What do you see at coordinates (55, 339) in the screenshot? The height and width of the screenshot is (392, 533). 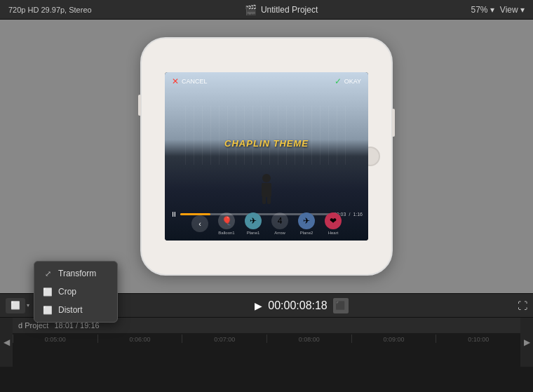 I see `ruler-mark-0: 0:05:00` at bounding box center [55, 339].